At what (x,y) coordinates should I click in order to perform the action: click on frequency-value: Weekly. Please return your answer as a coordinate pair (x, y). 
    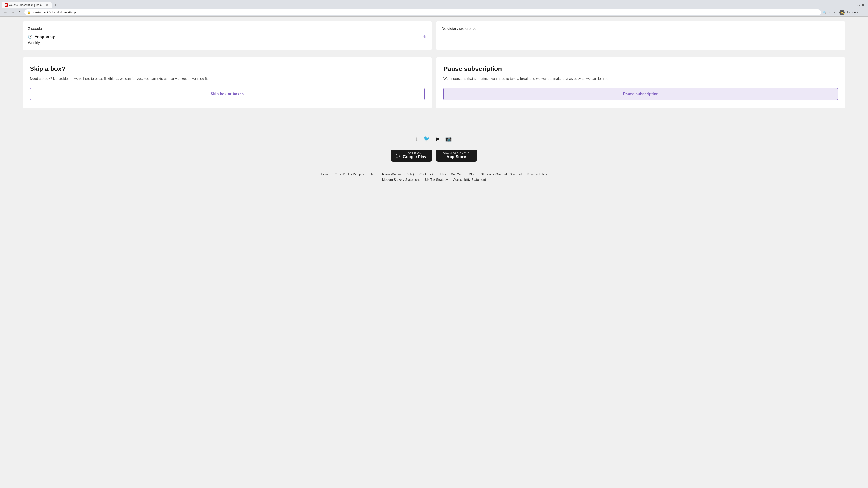
    Looking at the image, I should click on (227, 43).